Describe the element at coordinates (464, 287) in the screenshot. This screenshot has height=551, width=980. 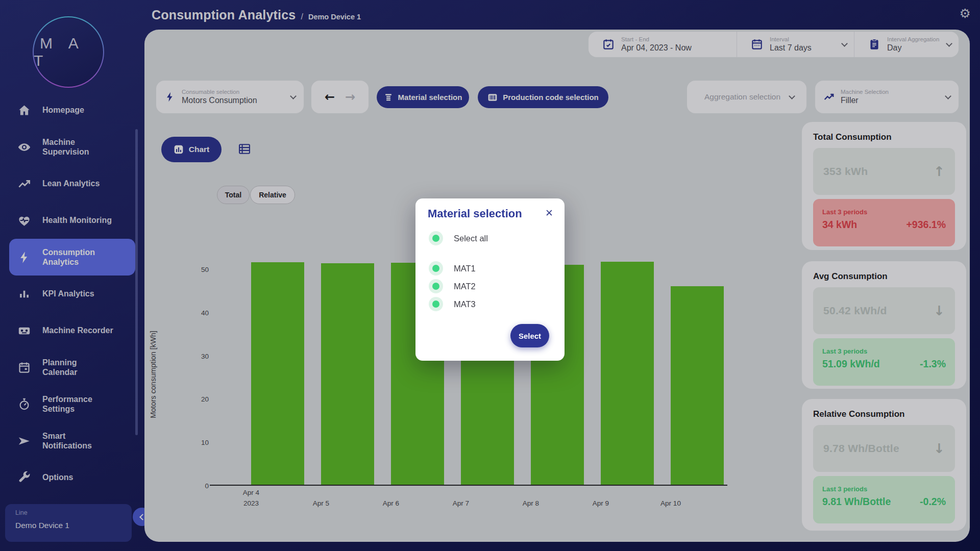
I see `option-label: MAT2` at that location.